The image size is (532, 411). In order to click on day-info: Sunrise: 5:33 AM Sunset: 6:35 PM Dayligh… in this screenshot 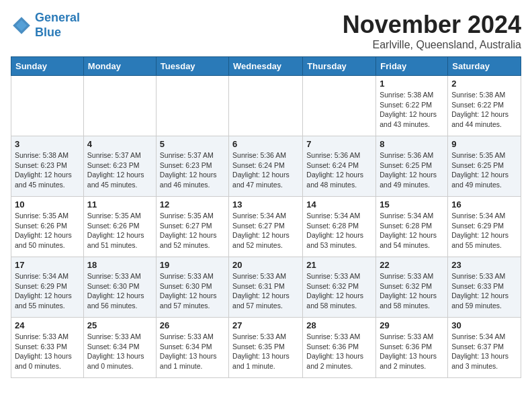, I will do `click(266, 352)`.